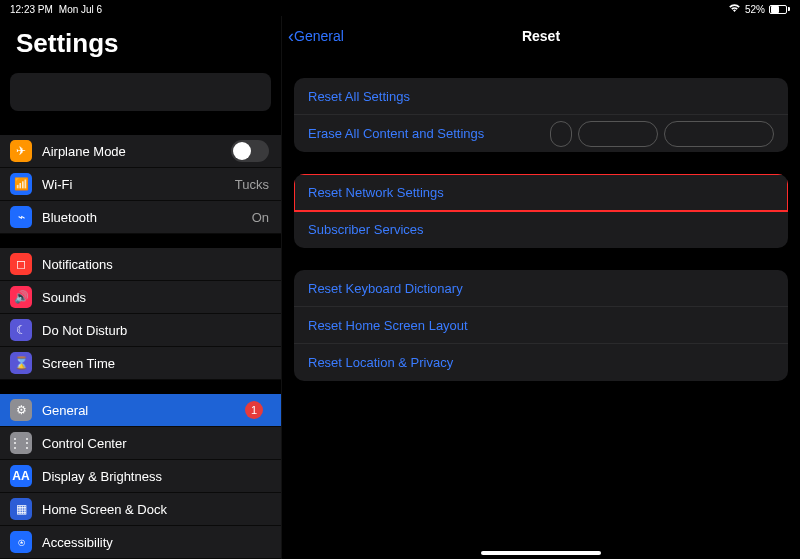  I want to click on reset-section: Reset Network SettingsSubscriber Service…, so click(541, 211).